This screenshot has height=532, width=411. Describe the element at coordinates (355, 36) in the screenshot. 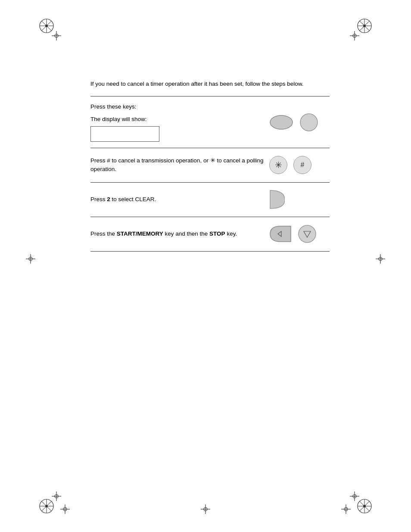

I see `reg-crosshair-tr` at that location.